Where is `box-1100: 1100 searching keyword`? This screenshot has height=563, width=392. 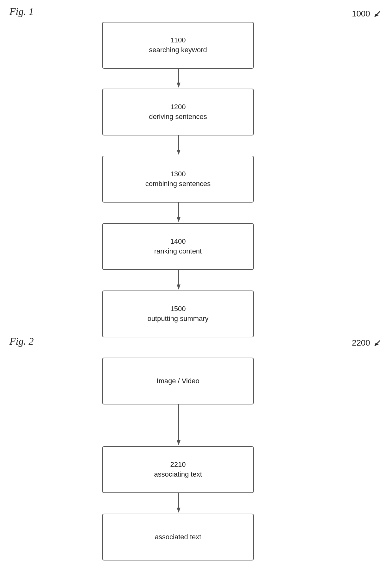
box-1100: 1100 searching keyword is located at coordinates (178, 45).